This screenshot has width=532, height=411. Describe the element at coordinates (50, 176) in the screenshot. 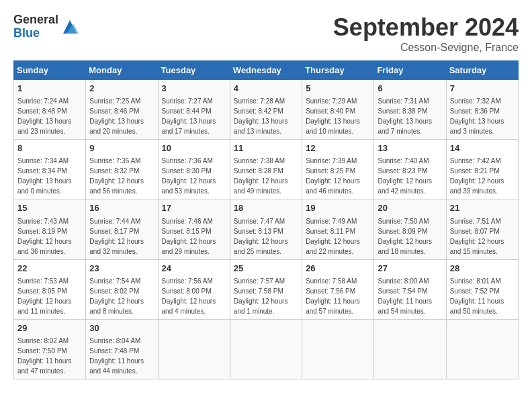

I see `day-info: Sunrise: 7:34 AM Sunset: 8:34 PM Dayligh…` at that location.